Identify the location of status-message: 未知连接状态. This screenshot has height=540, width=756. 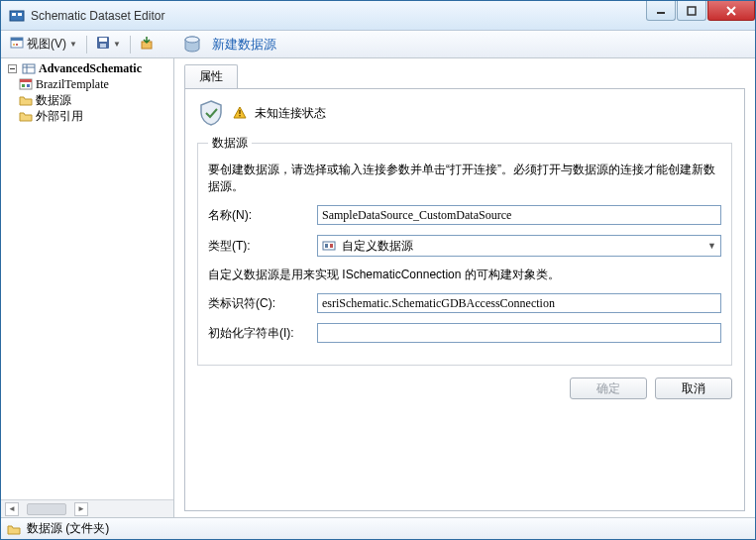
(290, 113).